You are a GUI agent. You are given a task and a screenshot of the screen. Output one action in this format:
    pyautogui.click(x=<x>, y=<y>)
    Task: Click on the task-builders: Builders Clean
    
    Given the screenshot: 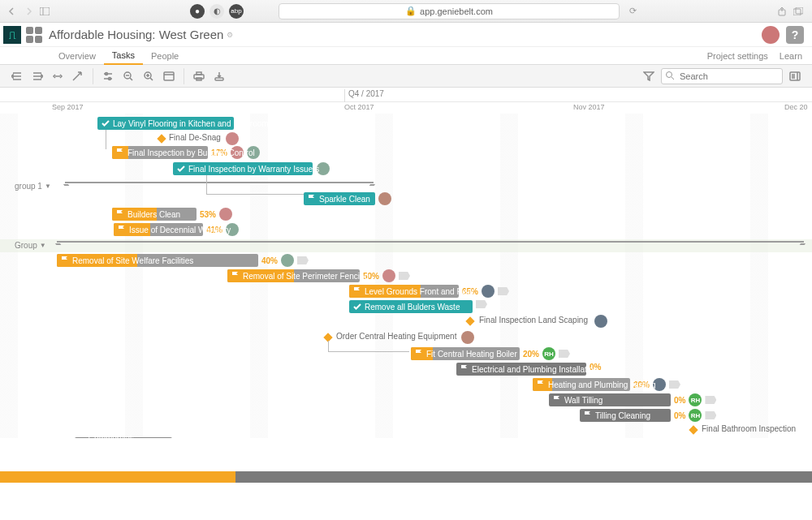 What is the action you would take?
    pyautogui.click(x=154, y=214)
    